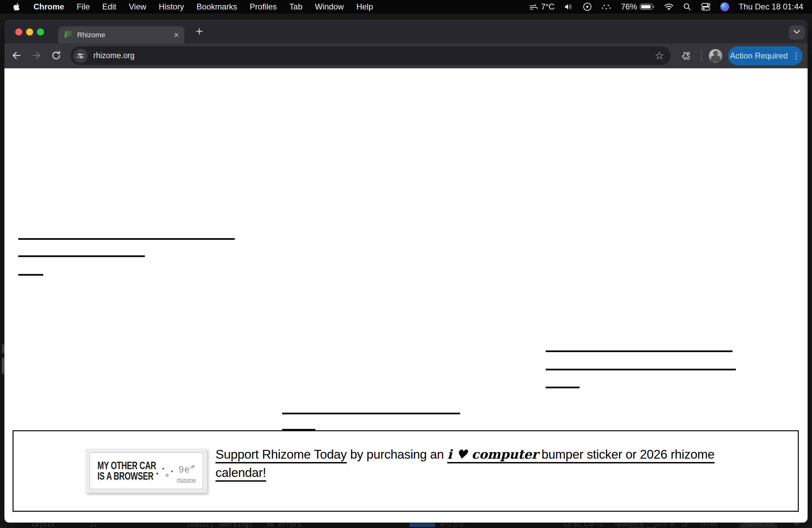 Image resolution: width=812 pixels, height=528 pixels. I want to click on toolbar-divider, so click(701, 56).